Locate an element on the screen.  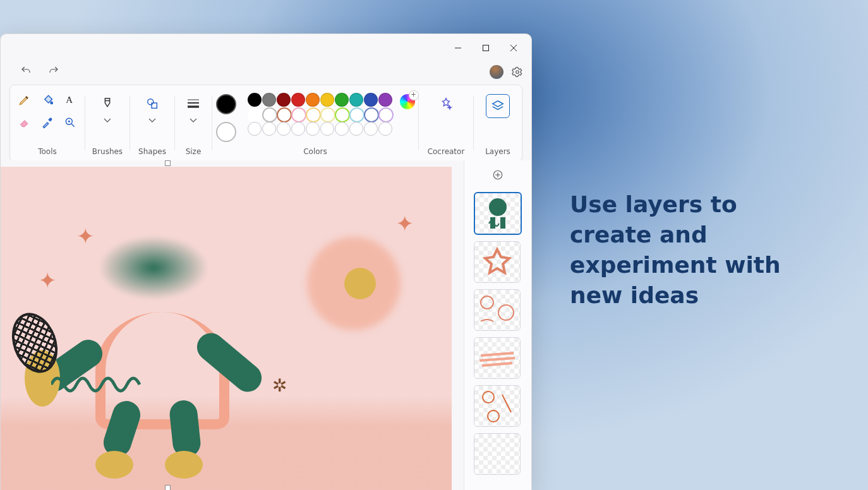
group-label: Layers is located at coordinates (498, 152).